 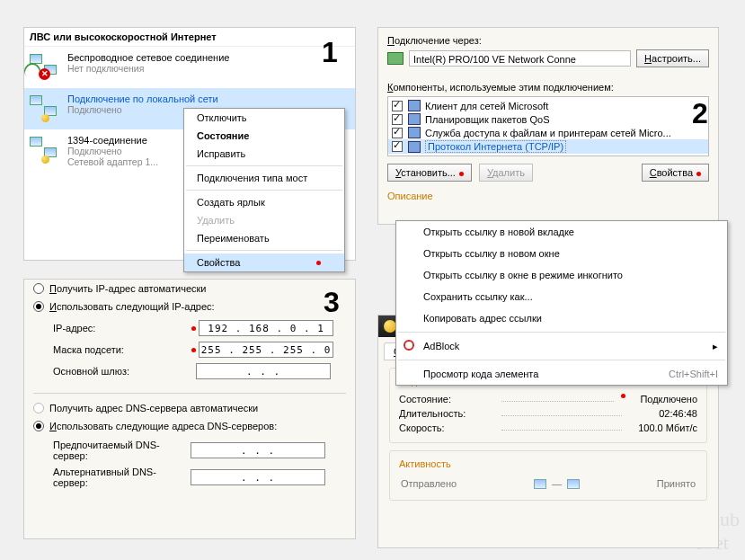 I want to click on install-button: Установить..., so click(x=430, y=173).